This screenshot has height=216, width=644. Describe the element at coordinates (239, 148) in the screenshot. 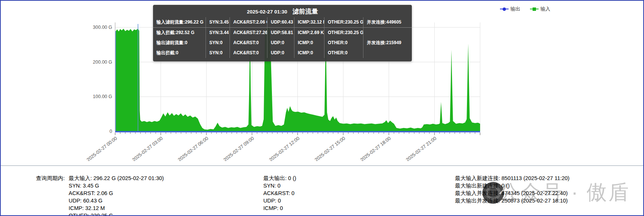

I see `x-axis-label: 2025-02-27 09:00` at that location.